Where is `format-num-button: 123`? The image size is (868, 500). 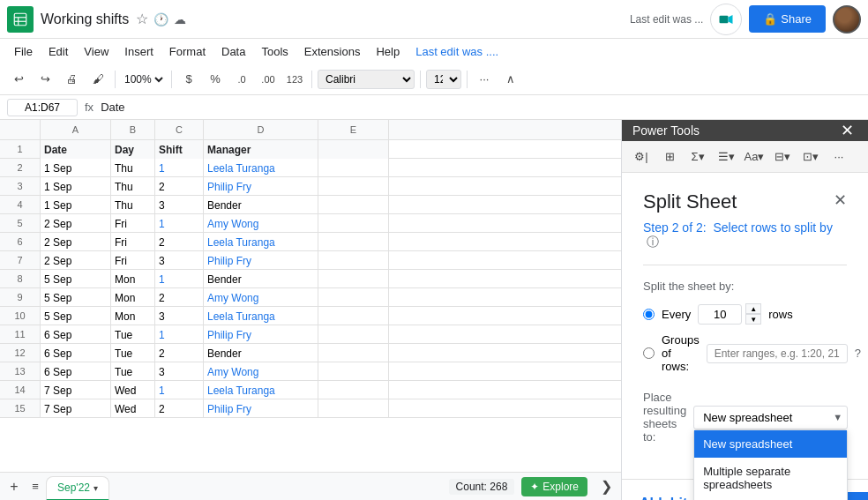 format-num-button: 123 is located at coordinates (295, 79).